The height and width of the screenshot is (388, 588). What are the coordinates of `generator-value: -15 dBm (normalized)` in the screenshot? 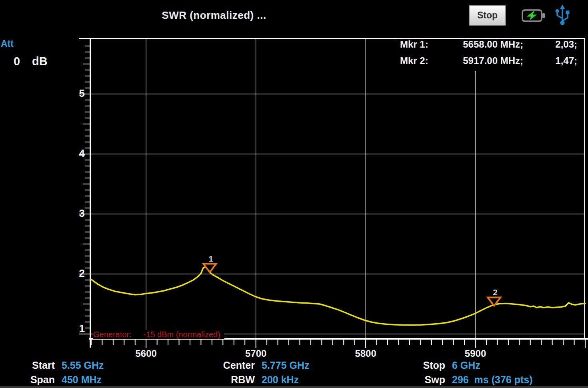 It's located at (182, 334).